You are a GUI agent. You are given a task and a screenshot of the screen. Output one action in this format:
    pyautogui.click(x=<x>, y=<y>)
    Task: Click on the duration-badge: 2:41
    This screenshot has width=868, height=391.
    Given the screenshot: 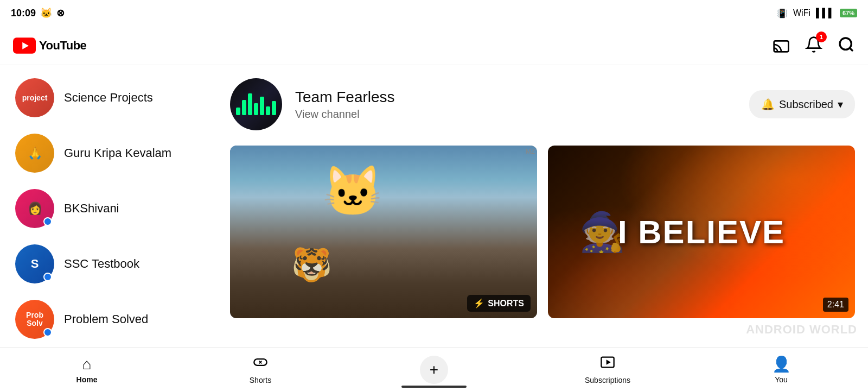 What is the action you would take?
    pyautogui.click(x=835, y=305)
    